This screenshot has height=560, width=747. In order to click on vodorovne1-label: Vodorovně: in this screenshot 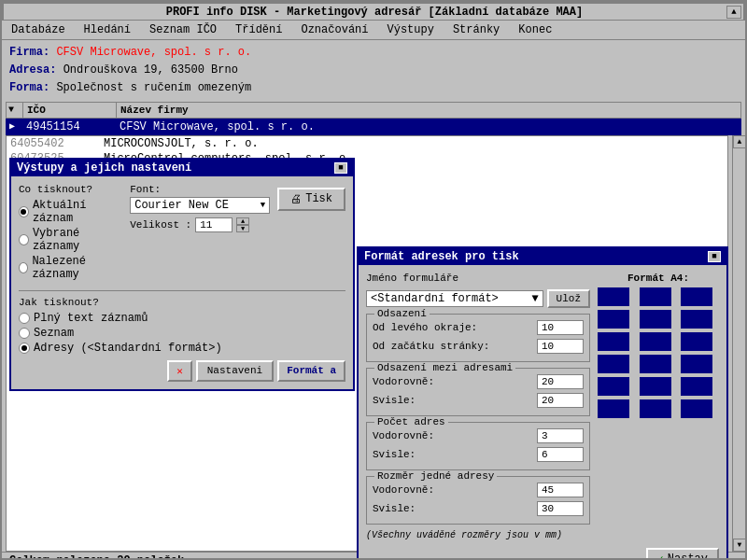, I will do `click(453, 382)`.